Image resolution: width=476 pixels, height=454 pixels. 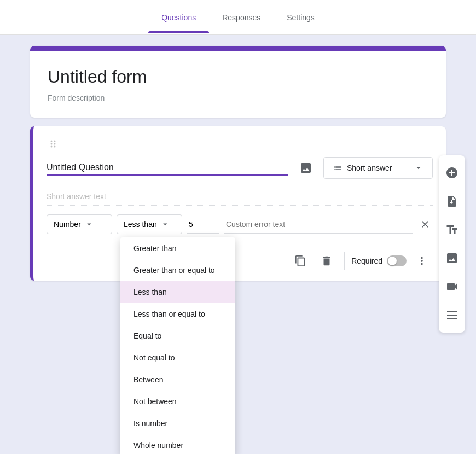 What do you see at coordinates (178, 358) in the screenshot?
I see `dropdown-item-not-equal-to: Not equal to` at bounding box center [178, 358].